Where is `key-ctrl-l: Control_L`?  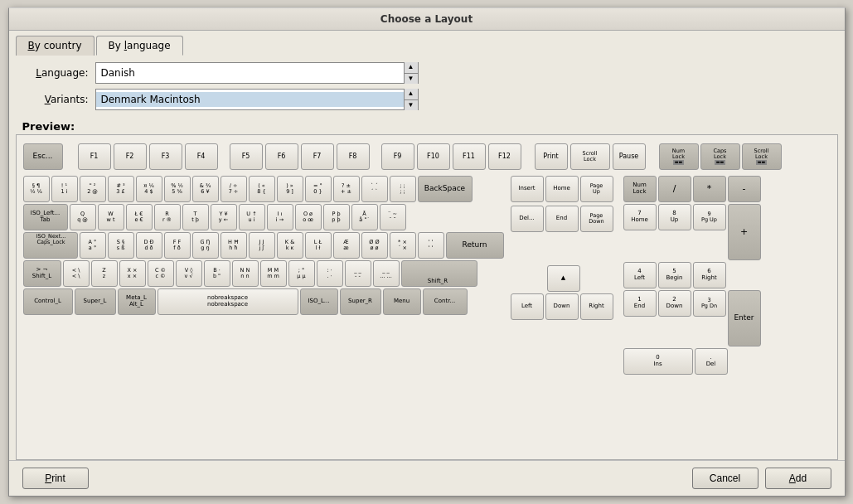
key-ctrl-l: Control_L is located at coordinates (48, 302).